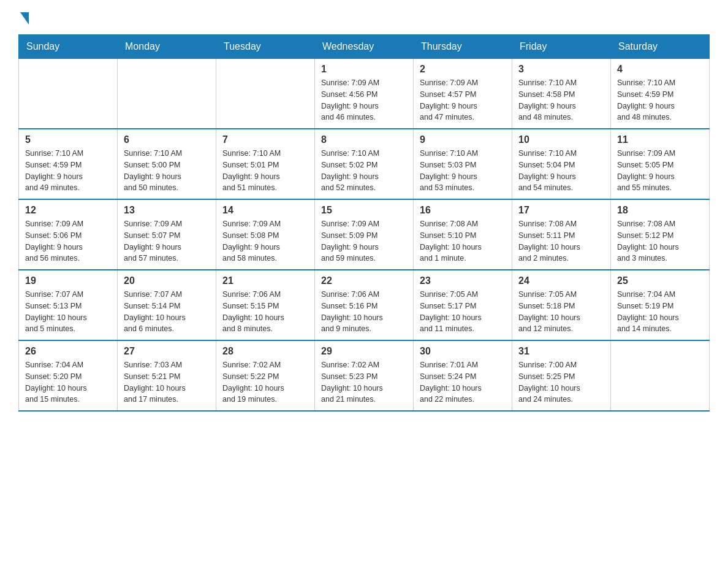  What do you see at coordinates (364, 47) in the screenshot?
I see `weekday-header-wednesday: Wednesday` at bounding box center [364, 47].